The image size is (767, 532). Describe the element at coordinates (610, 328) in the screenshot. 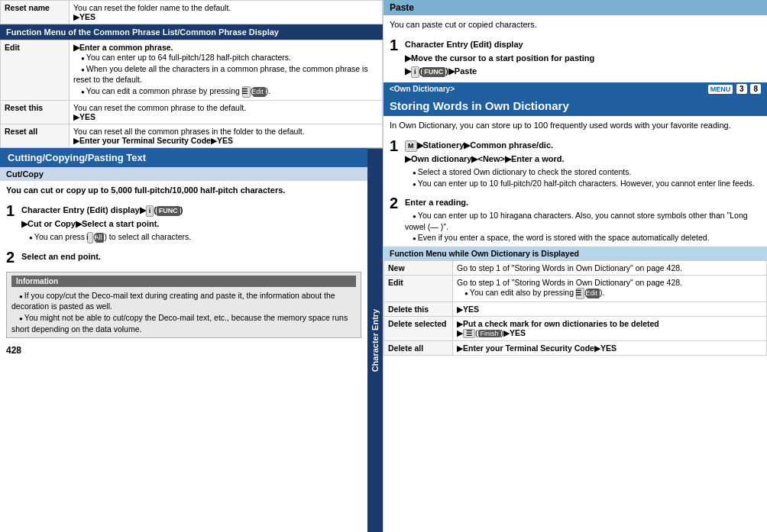

I see `delete-selected-content: ▶Put a check mark for own dictionaries t…` at that location.